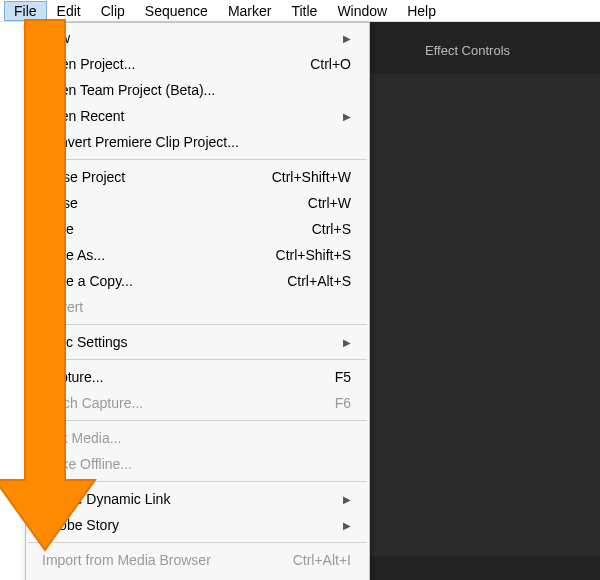 This screenshot has width=600, height=580. I want to click on menu-item-label: Close, so click(60, 203).